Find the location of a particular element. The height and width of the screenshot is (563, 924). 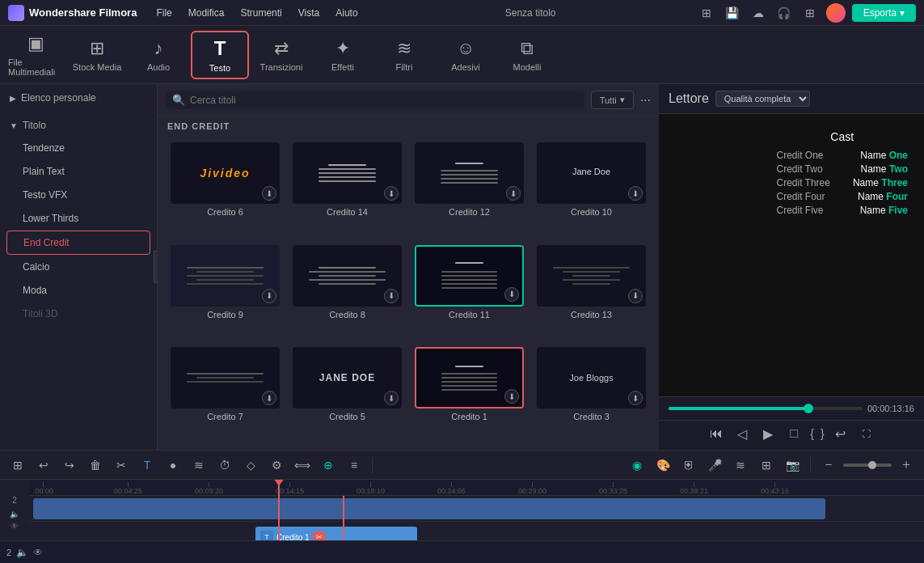

filter-button: Tutti ▾ is located at coordinates (613, 100).